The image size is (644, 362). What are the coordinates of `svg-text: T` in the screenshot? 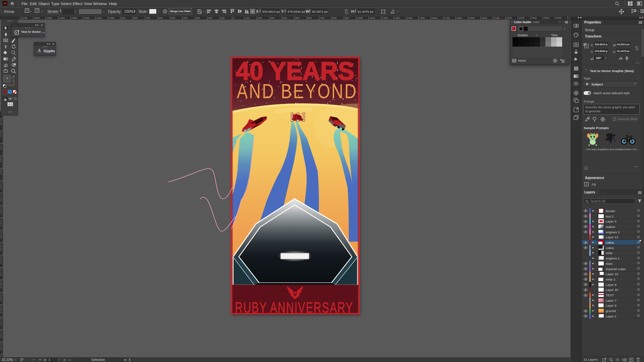 It's located at (6, 47).